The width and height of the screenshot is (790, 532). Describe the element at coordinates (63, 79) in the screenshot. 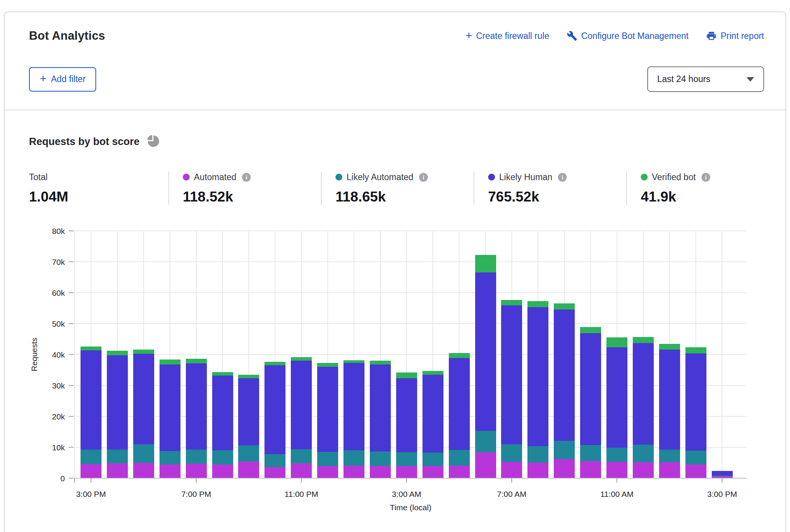

I see `add-filter-button: + Add filter` at that location.